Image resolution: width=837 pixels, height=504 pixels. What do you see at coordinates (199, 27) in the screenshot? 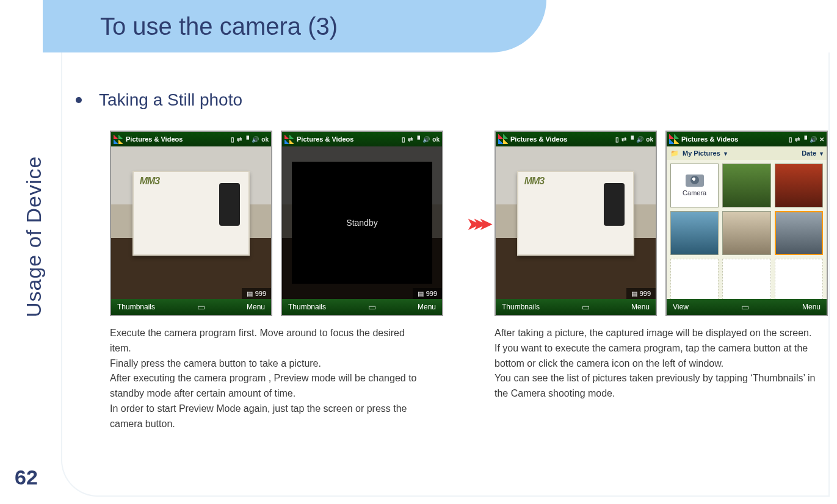
I see `page-title: To use the camera (3)` at bounding box center [199, 27].